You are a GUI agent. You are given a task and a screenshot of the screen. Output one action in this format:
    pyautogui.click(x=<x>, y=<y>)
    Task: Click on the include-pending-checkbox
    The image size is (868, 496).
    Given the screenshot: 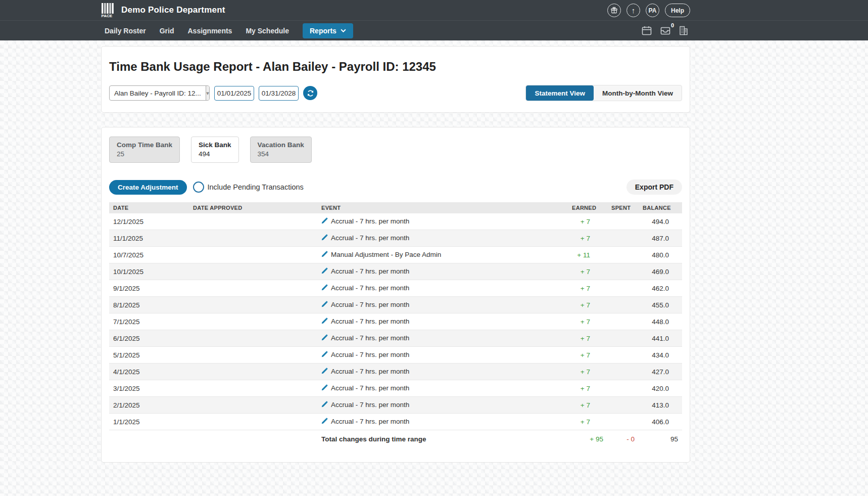 What is the action you would take?
    pyautogui.click(x=199, y=187)
    